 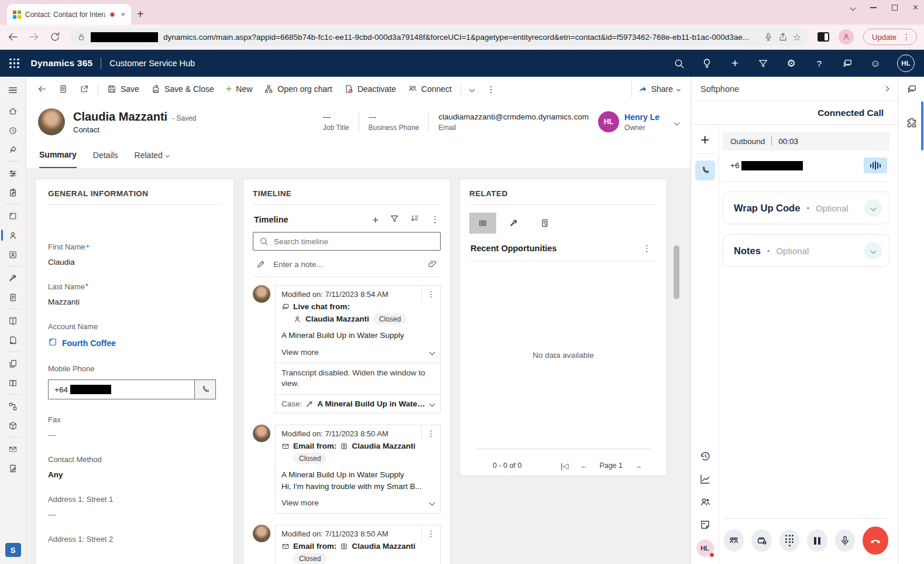 What do you see at coordinates (483, 223) in the screenshot?
I see `related-tab-opportunities-icon` at bounding box center [483, 223].